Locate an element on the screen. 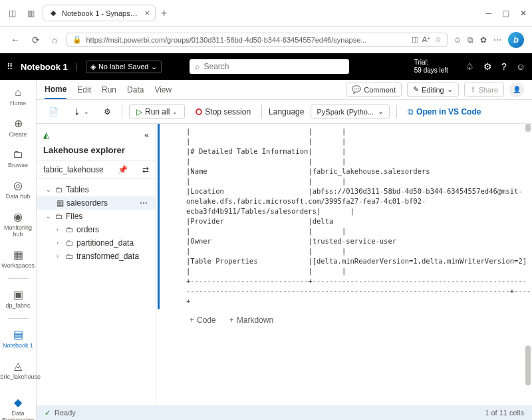 This screenshot has width=532, height=420. workspace-item-icon: ▣ is located at coordinates (19, 294).